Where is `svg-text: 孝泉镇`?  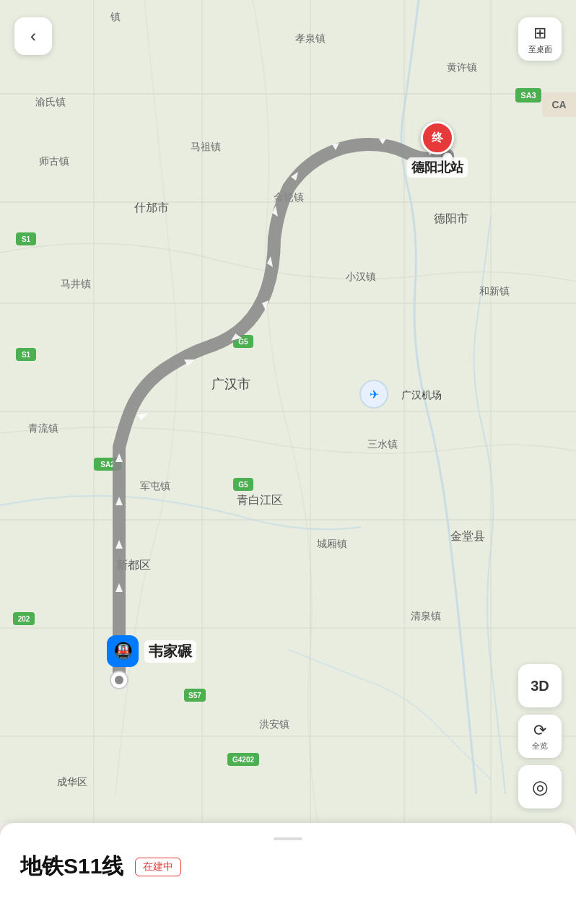
svg-text: 孝泉镇 is located at coordinates (310, 38).